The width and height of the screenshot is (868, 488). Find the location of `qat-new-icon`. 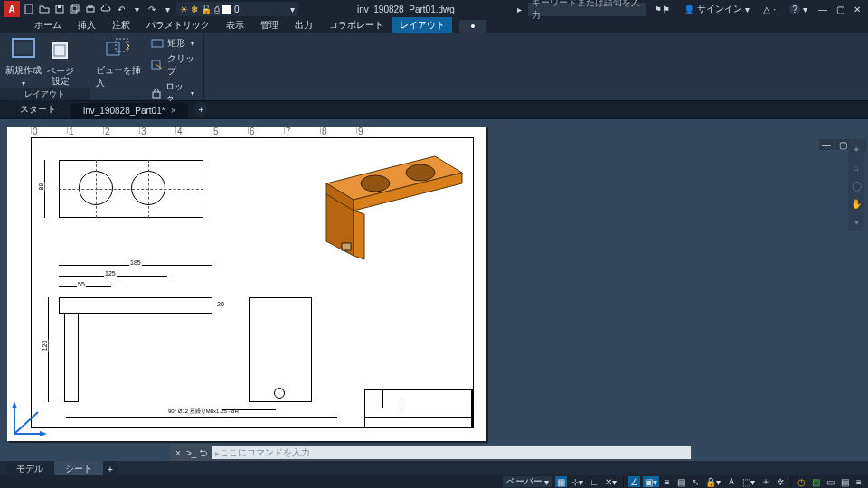

qat-new-icon is located at coordinates (29, 9).